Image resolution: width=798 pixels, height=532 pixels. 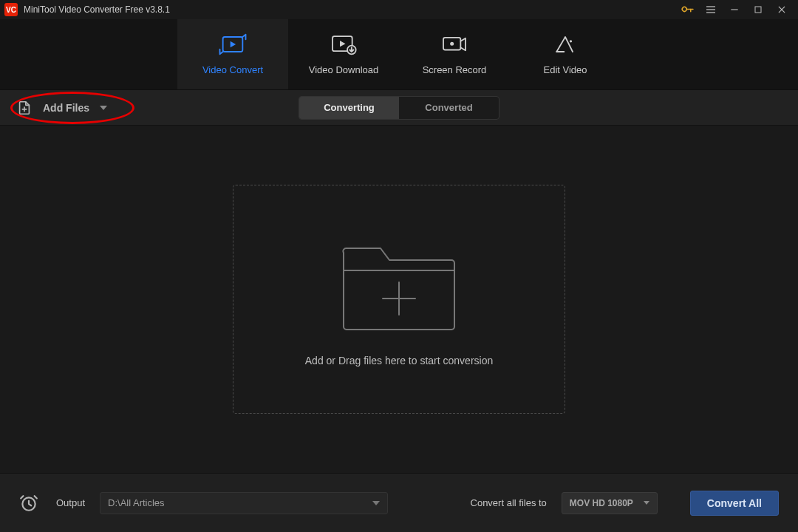 I want to click on menu-icon, so click(x=711, y=10).